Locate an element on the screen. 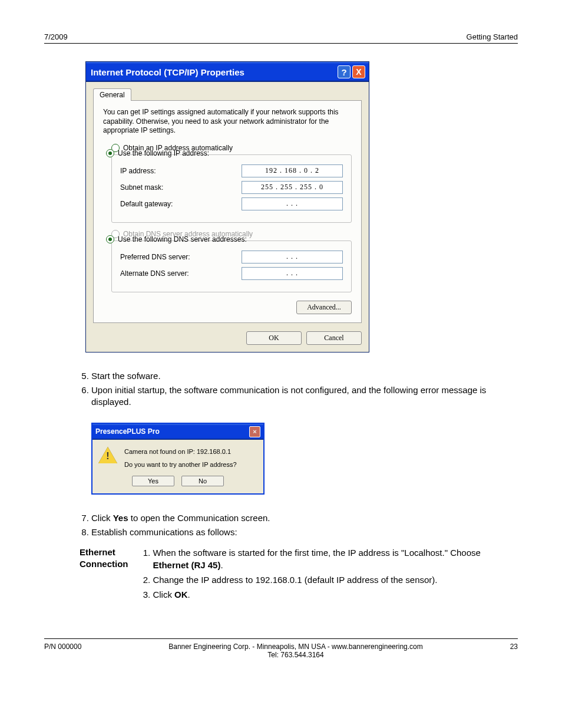  footer-page-number: 23 is located at coordinates (514, 651).